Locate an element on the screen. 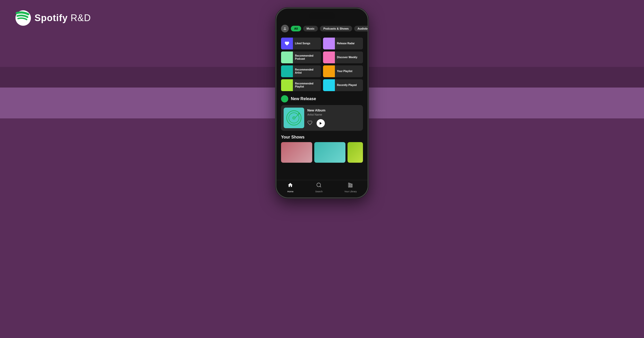 The width and height of the screenshot is (644, 338). library-icon is located at coordinates (351, 186).